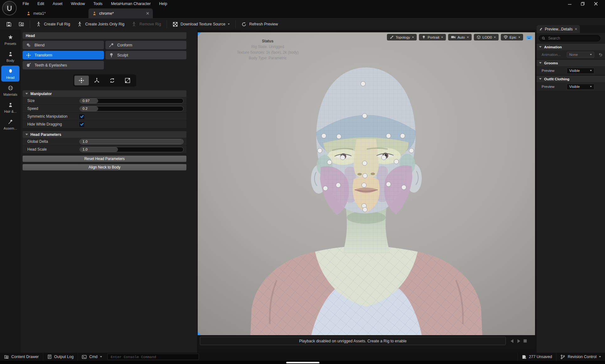 The image size is (605, 364). What do you see at coordinates (63, 45) in the screenshot?
I see `blend-mode-button: Blend` at bounding box center [63, 45].